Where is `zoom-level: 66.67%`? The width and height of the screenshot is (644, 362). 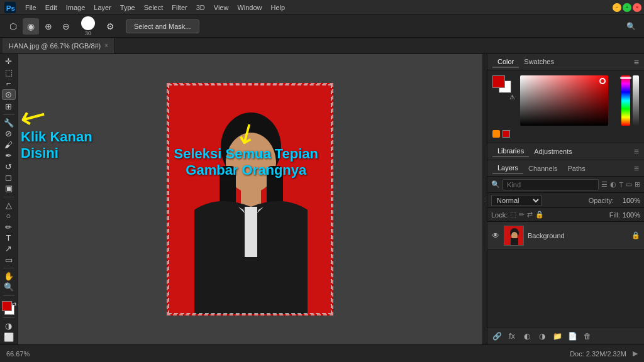
zoom-level: 66.67% is located at coordinates (18, 354).